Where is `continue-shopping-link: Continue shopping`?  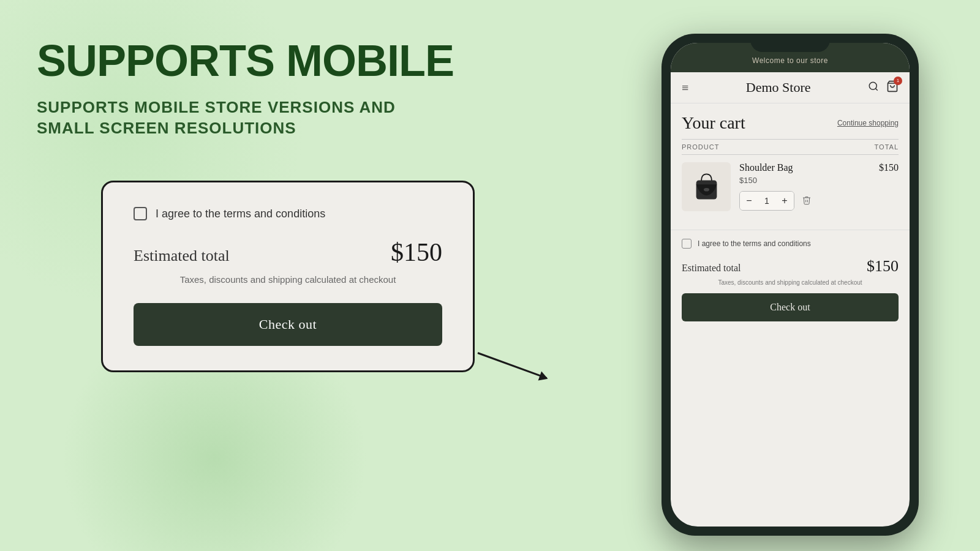
continue-shopping-link: Continue shopping is located at coordinates (868, 123).